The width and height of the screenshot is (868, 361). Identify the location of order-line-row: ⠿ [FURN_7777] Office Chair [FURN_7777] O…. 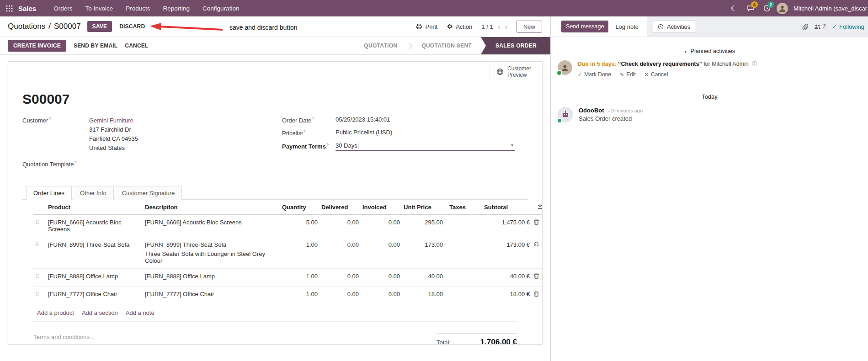
(288, 295).